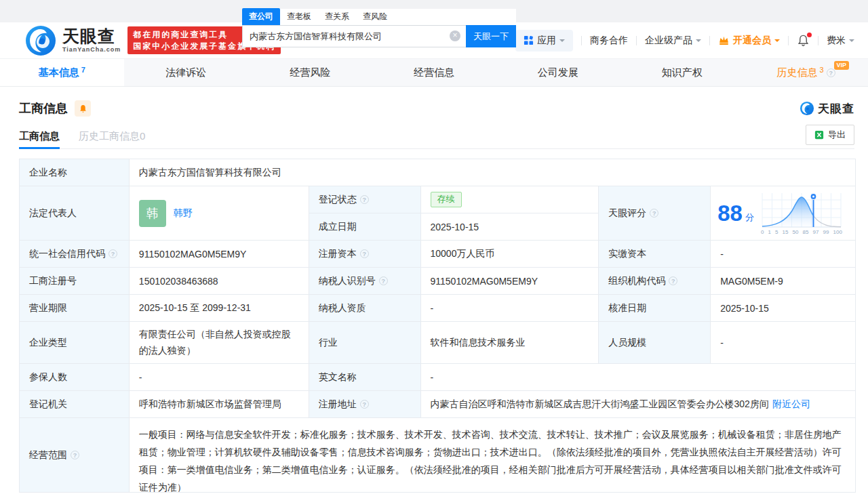 Image resolution: width=868 pixels, height=494 pixels. I want to click on search-input-wrap, so click(354, 37).